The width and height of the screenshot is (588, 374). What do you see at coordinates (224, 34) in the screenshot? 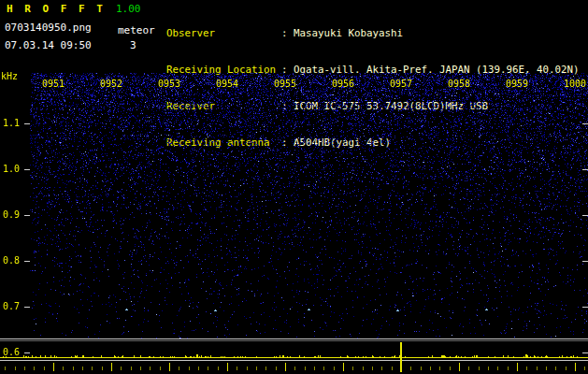
I see `info-label: Observer` at bounding box center [224, 34].